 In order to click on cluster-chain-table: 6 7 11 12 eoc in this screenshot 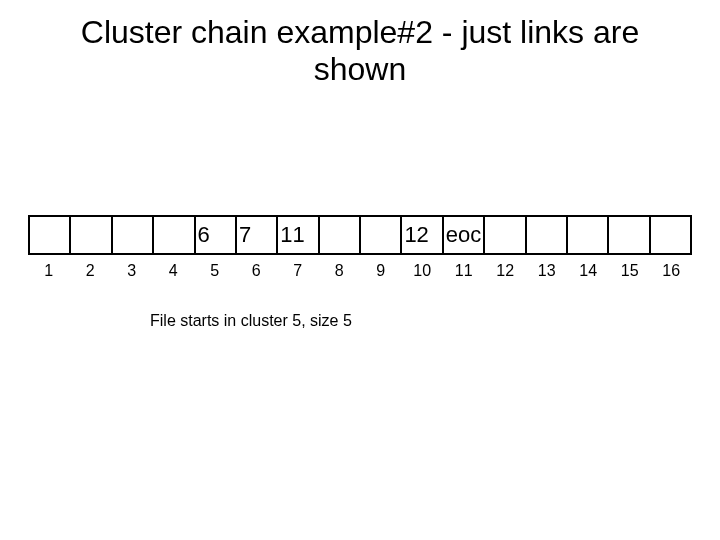, I will do `click(360, 235)`.